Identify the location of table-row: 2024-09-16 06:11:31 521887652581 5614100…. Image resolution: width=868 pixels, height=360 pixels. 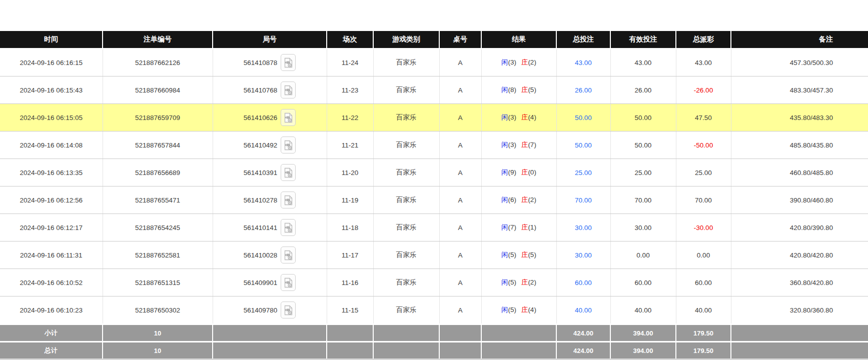
(434, 255).